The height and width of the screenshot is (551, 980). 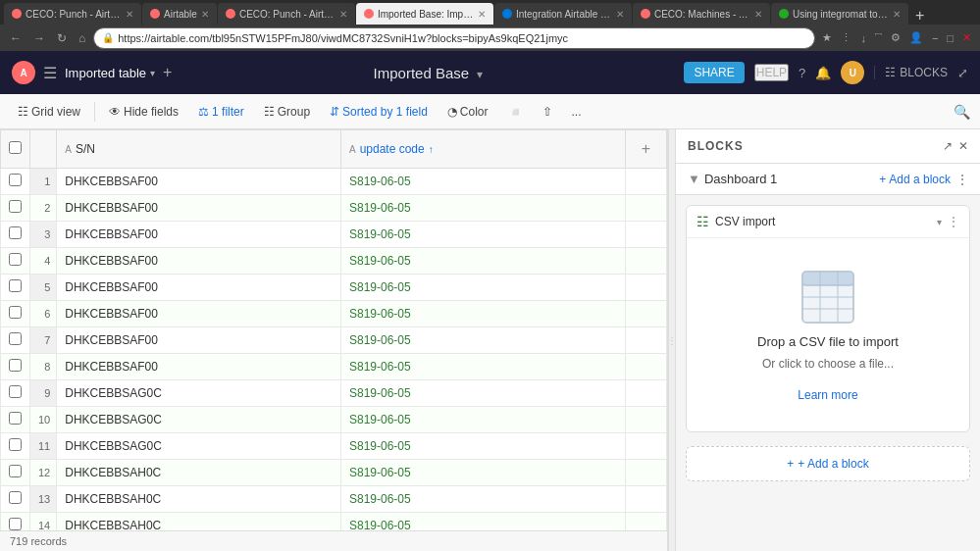 I want to click on add-column-button: +, so click(x=645, y=149).